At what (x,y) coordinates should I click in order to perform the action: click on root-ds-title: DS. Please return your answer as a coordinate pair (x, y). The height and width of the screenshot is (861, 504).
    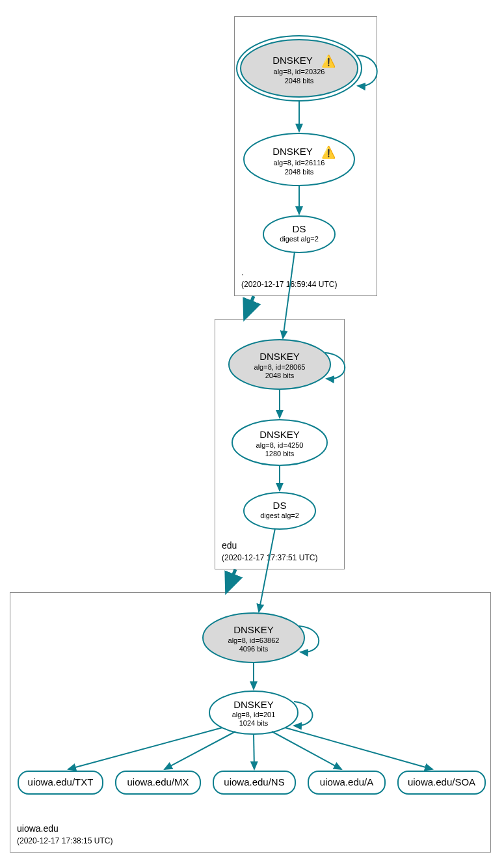
    Looking at the image, I should click on (299, 229).